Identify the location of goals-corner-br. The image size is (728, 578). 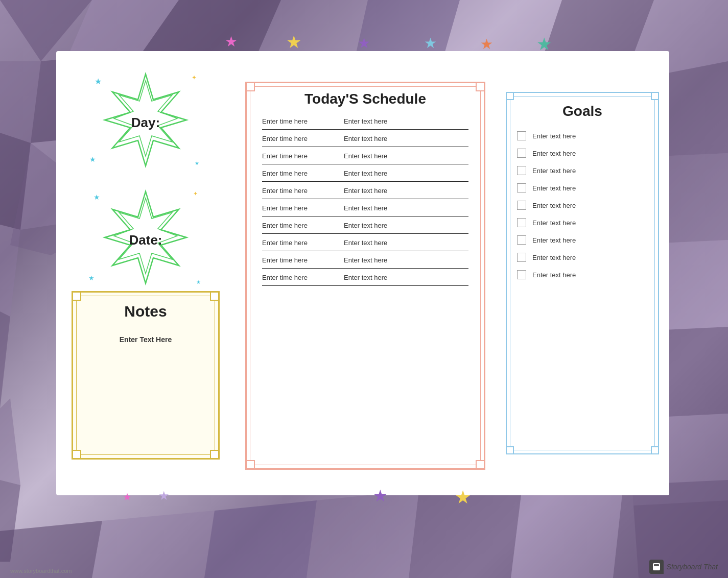
(655, 450).